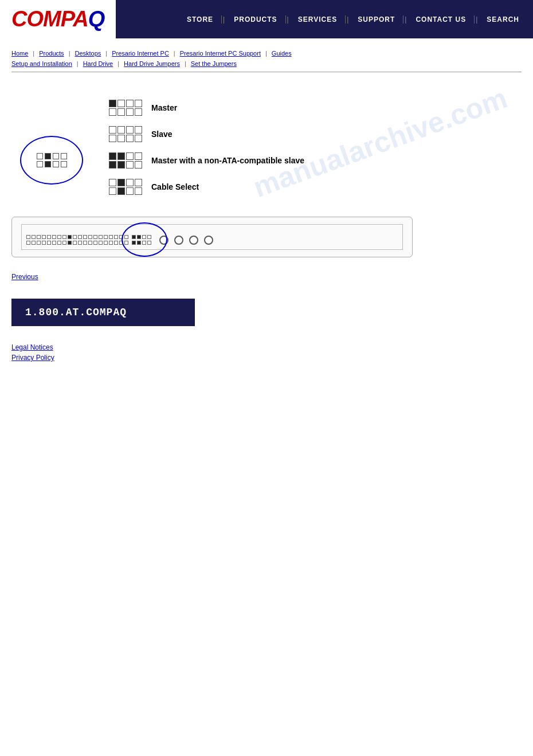 The image size is (533, 756). Describe the element at coordinates (25, 277) in the screenshot. I see `connector-link: Previous` at that location.